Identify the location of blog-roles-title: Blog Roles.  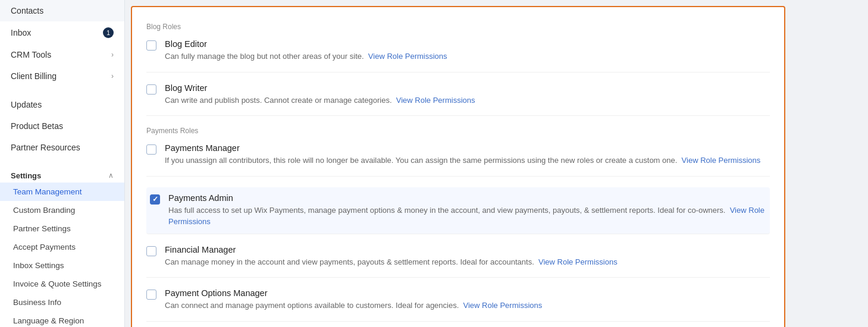
(458, 27).